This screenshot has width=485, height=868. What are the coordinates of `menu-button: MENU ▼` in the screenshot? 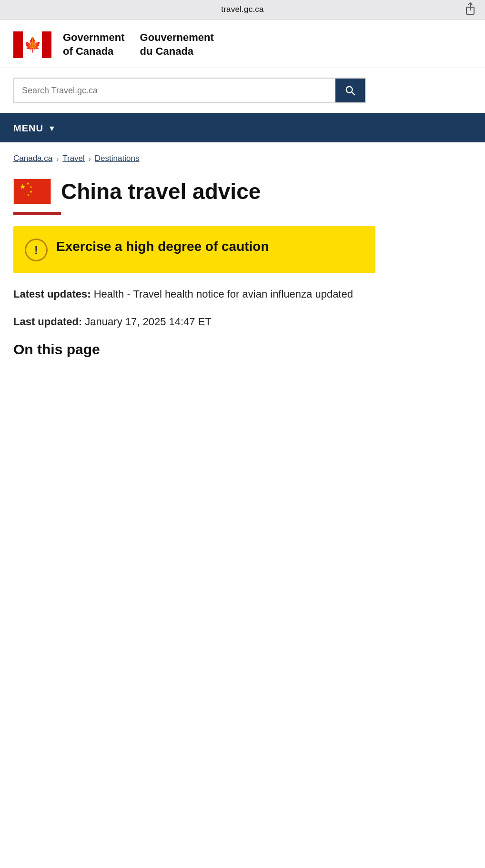 It's located at (35, 129).